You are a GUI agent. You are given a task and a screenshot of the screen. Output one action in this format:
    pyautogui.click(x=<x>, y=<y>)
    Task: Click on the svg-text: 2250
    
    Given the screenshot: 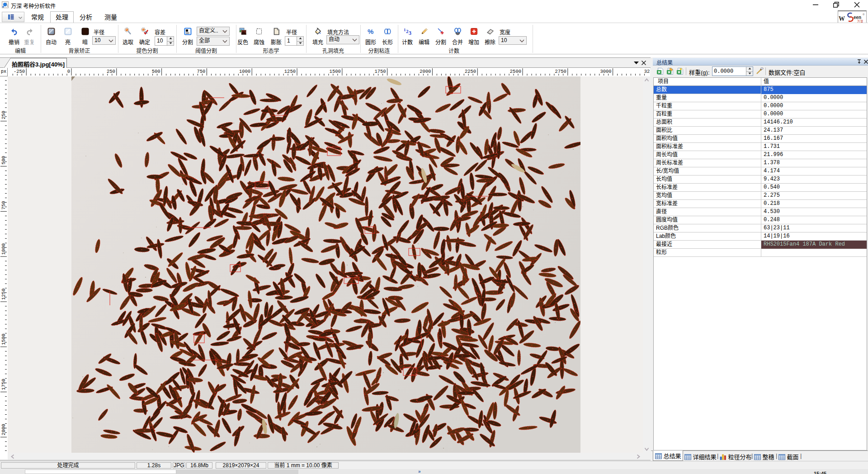 What is the action you would take?
    pyautogui.click(x=470, y=71)
    